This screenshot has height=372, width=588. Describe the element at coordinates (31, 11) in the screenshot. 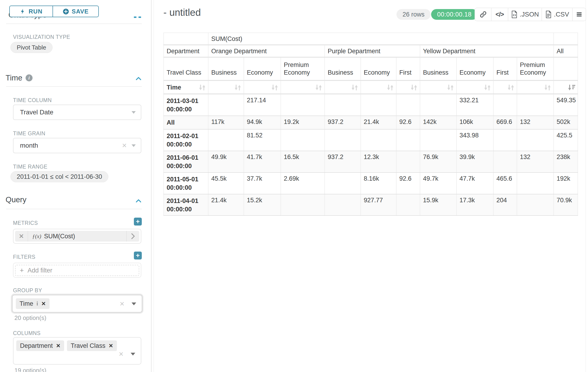

I see `run-button: RUN` at that location.